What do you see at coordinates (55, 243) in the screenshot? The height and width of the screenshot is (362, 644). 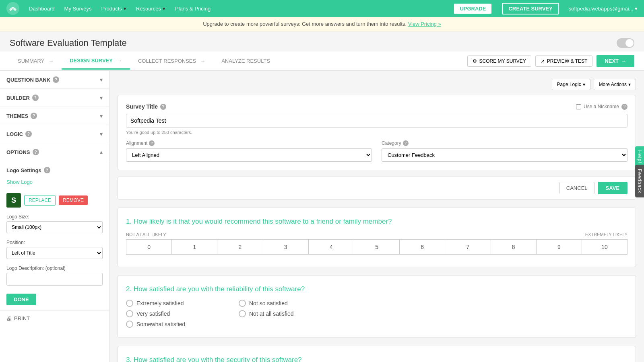 I see `logo-position-label: Position:` at bounding box center [55, 243].